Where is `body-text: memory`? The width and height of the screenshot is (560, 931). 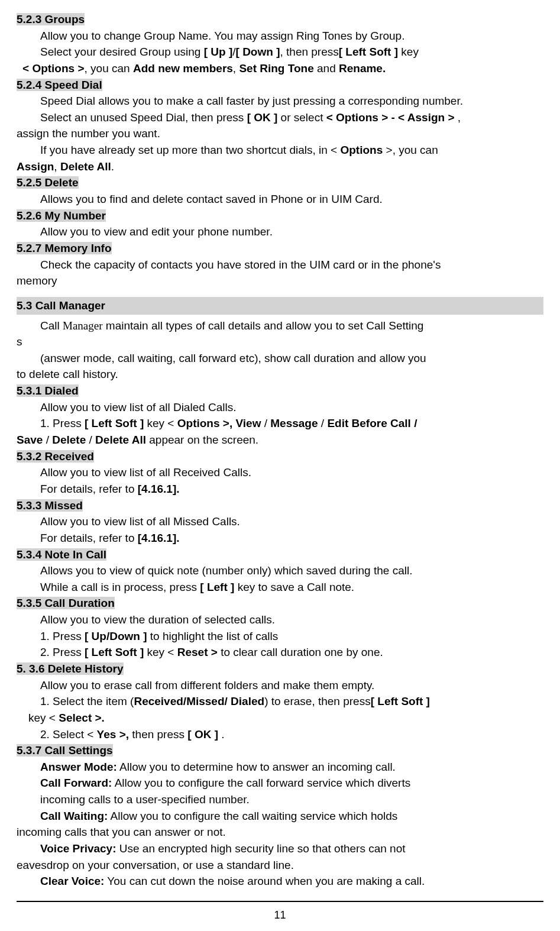
body-text: memory is located at coordinates (280, 281).